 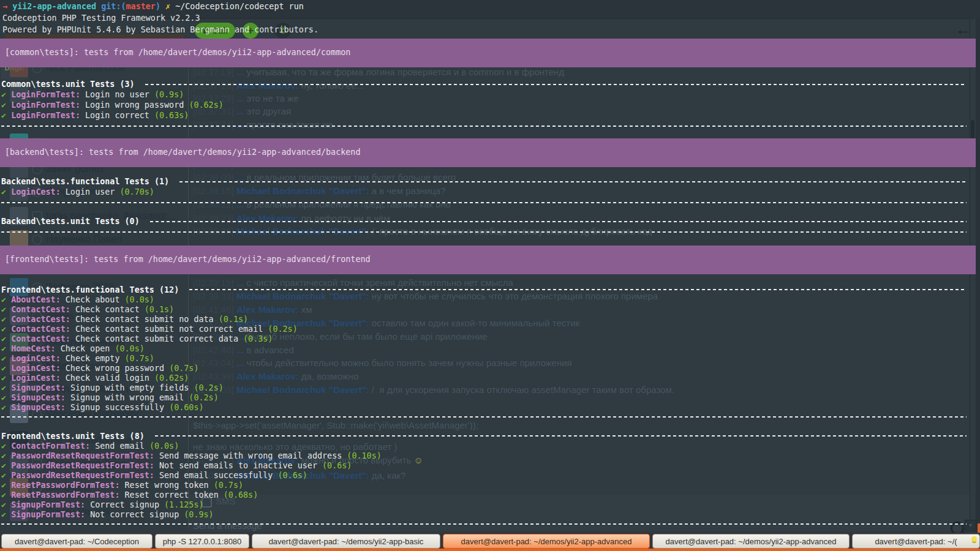 I want to click on test-result-row: ✔ LoginFormTest: Login wrong password (0…, so click(x=113, y=105).